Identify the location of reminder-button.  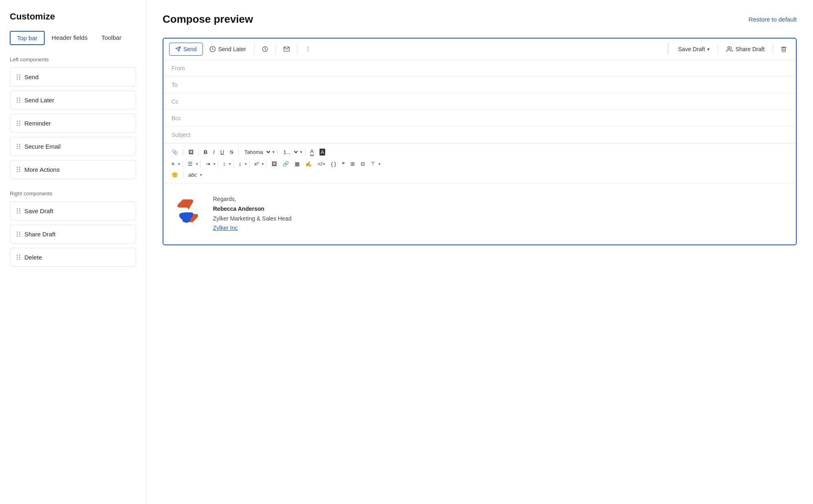
(265, 49).